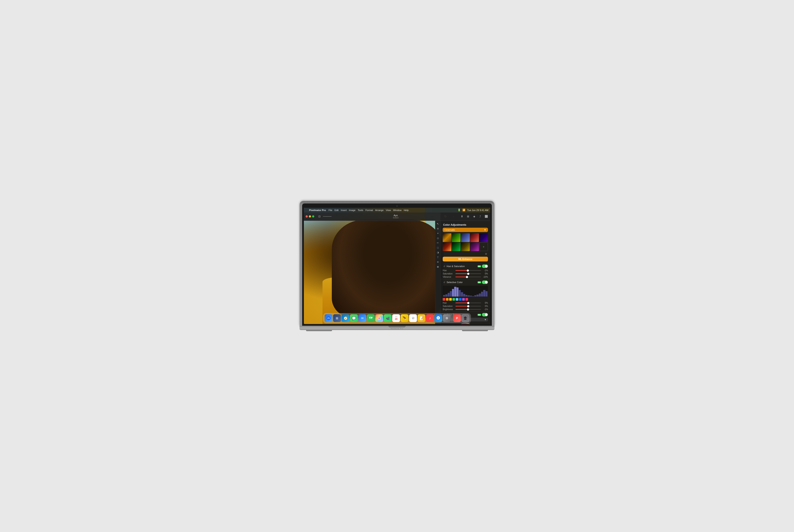 This screenshot has width=794, height=532. What do you see at coordinates (352, 210) in the screenshot?
I see `menu-image: Image` at bounding box center [352, 210].